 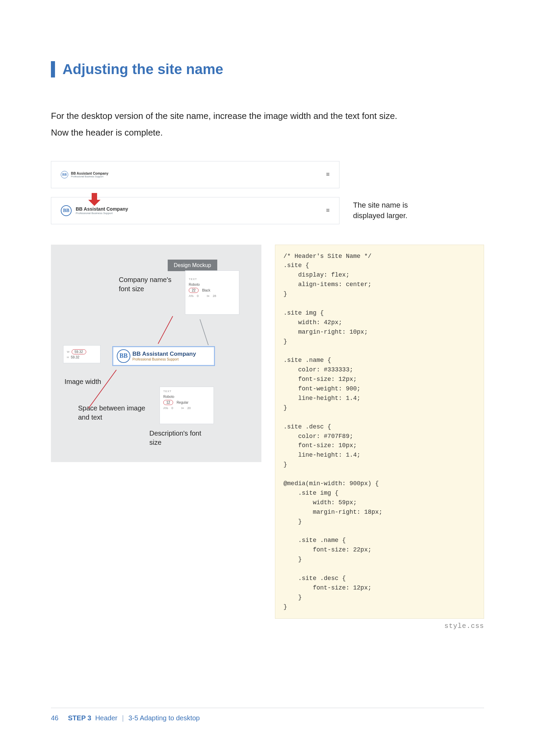 I want to click on mockup-tab: Design Mockup, so click(x=192, y=265).